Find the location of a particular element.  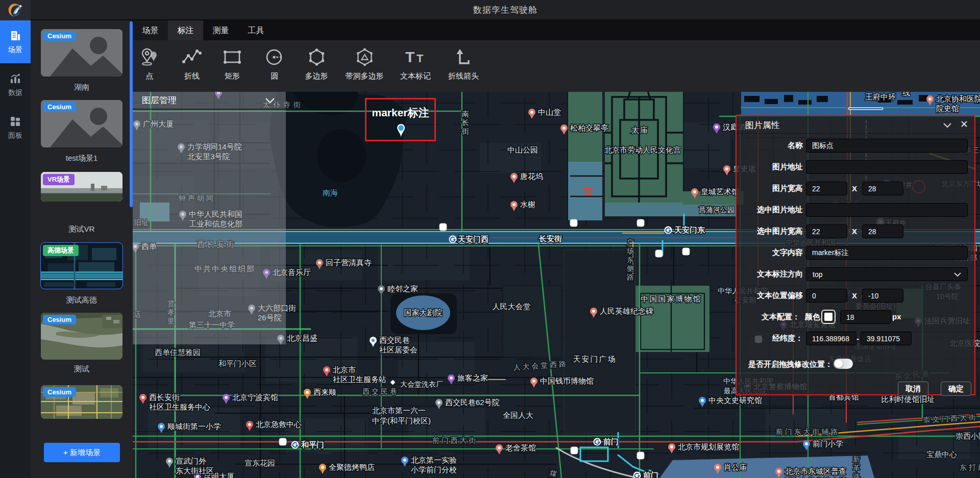

map-label: 北京市 is located at coordinates (344, 369).